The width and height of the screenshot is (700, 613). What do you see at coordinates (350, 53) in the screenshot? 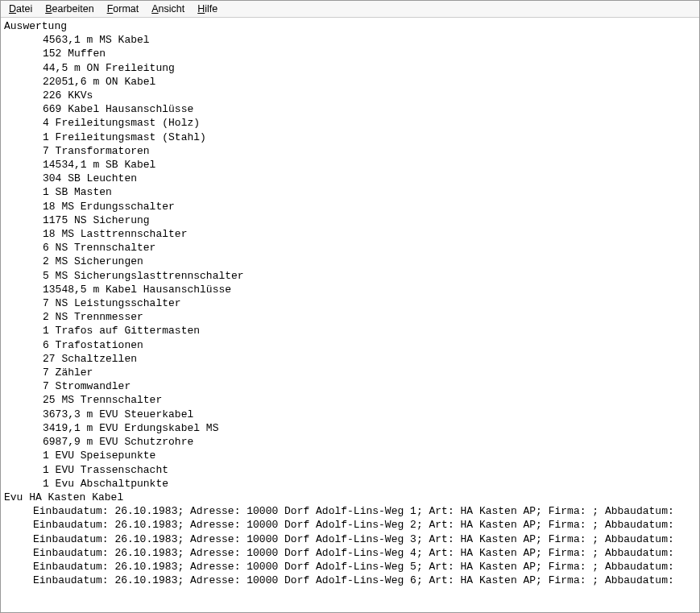
I see `stat-line: 152 Muffen` at bounding box center [350, 53].